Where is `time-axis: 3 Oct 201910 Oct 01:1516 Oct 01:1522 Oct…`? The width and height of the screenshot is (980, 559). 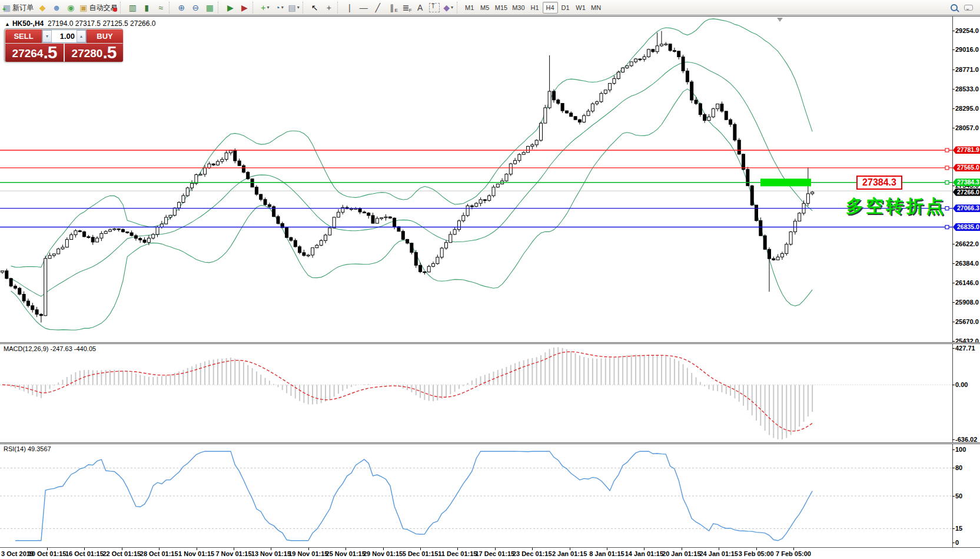 time-axis: 3 Oct 201910 Oct 01:1516 Oct 01:1522 Oct… is located at coordinates (490, 553).